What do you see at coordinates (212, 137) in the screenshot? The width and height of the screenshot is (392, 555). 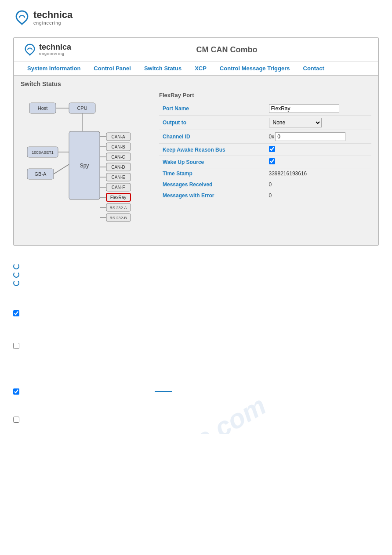 I see `label-channel-id: Channel ID` at bounding box center [212, 137].